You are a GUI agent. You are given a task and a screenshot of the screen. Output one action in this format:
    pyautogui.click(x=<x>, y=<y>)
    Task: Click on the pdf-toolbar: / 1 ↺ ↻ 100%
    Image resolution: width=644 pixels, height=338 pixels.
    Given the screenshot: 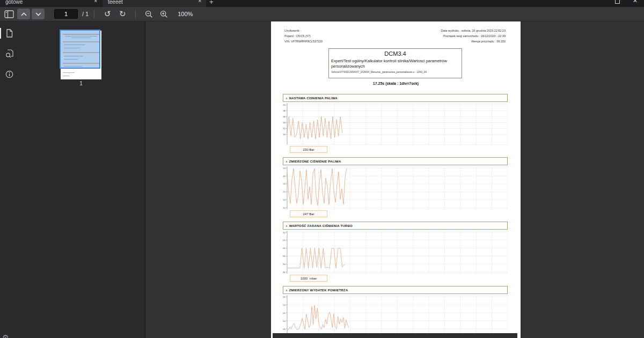 What is the action you would take?
    pyautogui.click(x=322, y=14)
    